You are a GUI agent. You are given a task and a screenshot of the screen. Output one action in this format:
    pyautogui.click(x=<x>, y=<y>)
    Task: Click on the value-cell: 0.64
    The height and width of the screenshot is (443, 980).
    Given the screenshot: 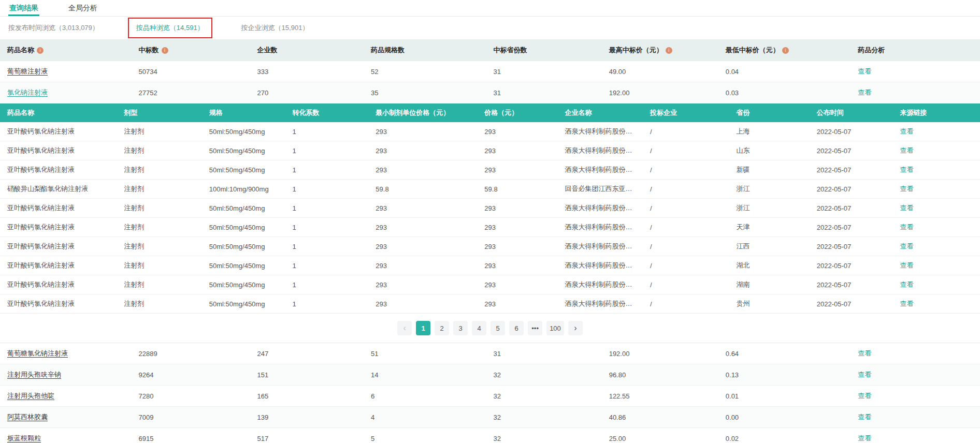 What is the action you would take?
    pyautogui.click(x=784, y=354)
    